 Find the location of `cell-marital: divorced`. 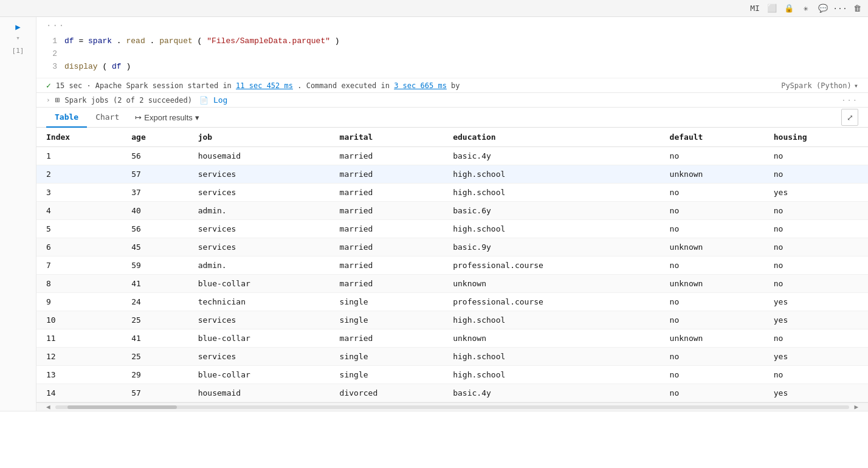

cell-marital: divorced is located at coordinates (387, 393).